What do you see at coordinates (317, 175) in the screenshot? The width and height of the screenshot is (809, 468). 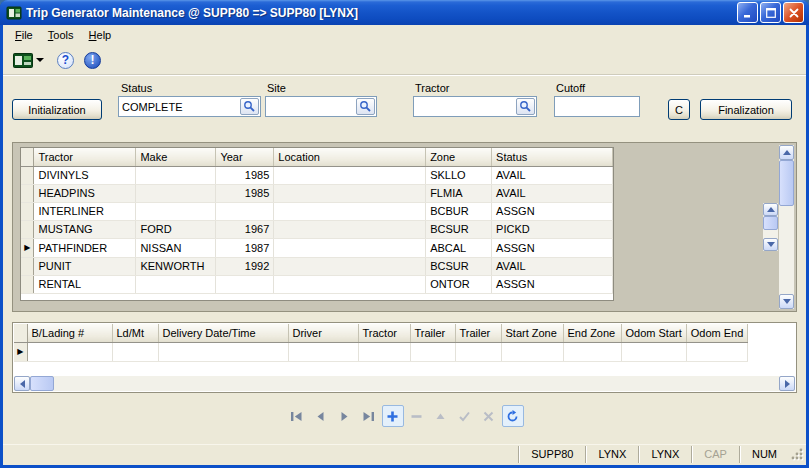 I see `table-row: DIVINYLS1985SKLLOAVAIL` at bounding box center [317, 175].